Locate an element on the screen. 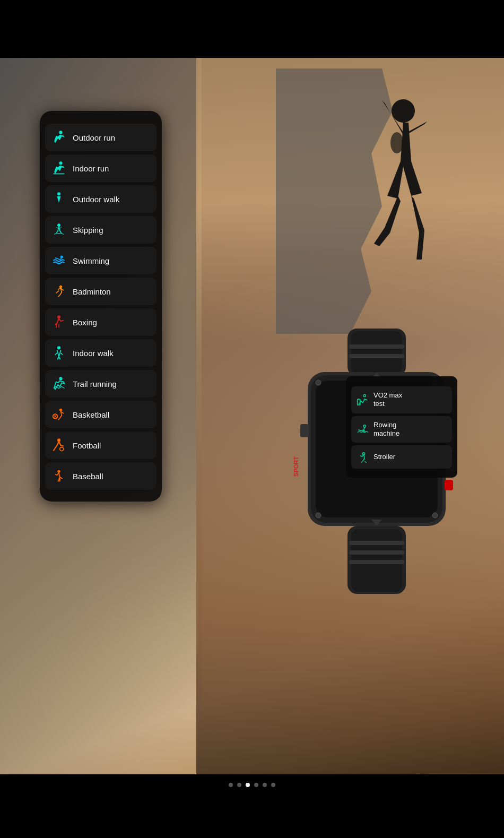 The image size is (504, 838). watch-display-card: VO2 maxtest Rowingmachine Stroller is located at coordinates (402, 427).